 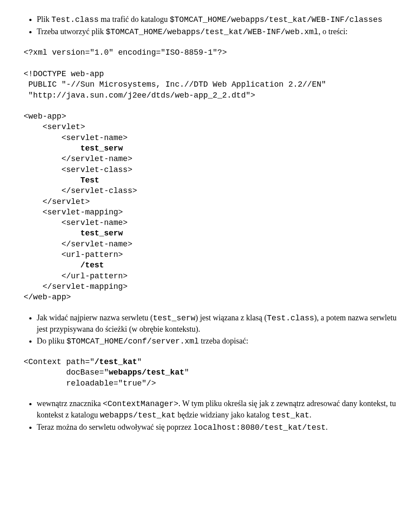 I want to click on code-inline: <ContextManager>, so click(x=141, y=404).